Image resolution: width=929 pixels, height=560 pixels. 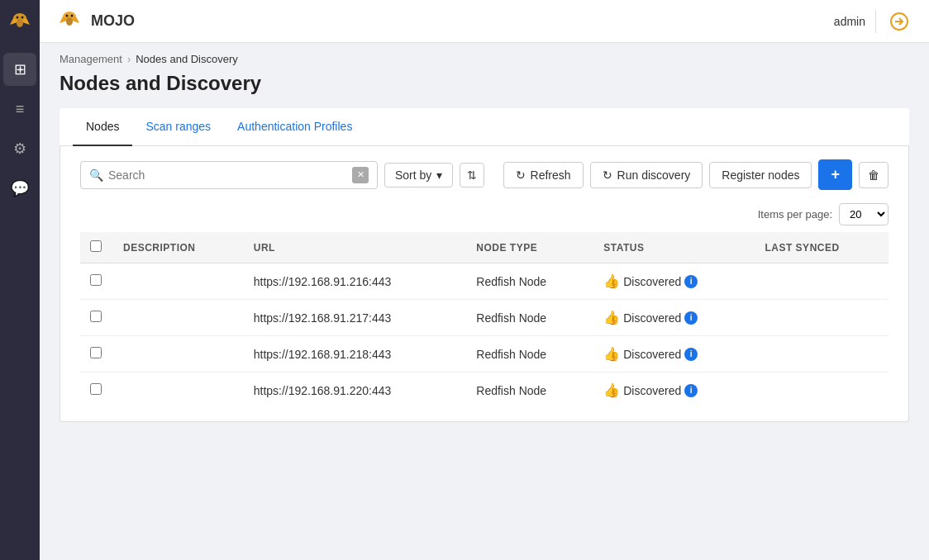 I want to click on search-toolbar: 🔍 ✕ Sort by ▾ ⇅ ↻ R, so click(x=484, y=175).